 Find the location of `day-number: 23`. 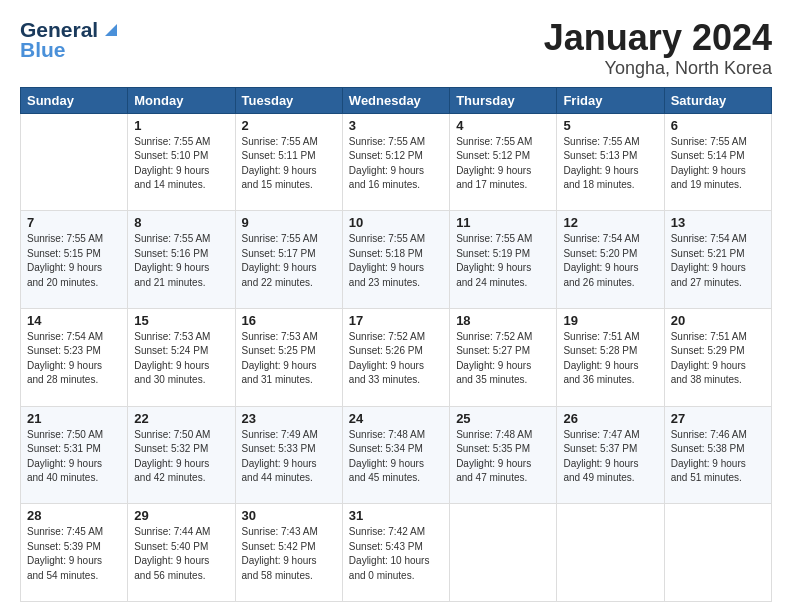

day-number: 23 is located at coordinates (289, 418).